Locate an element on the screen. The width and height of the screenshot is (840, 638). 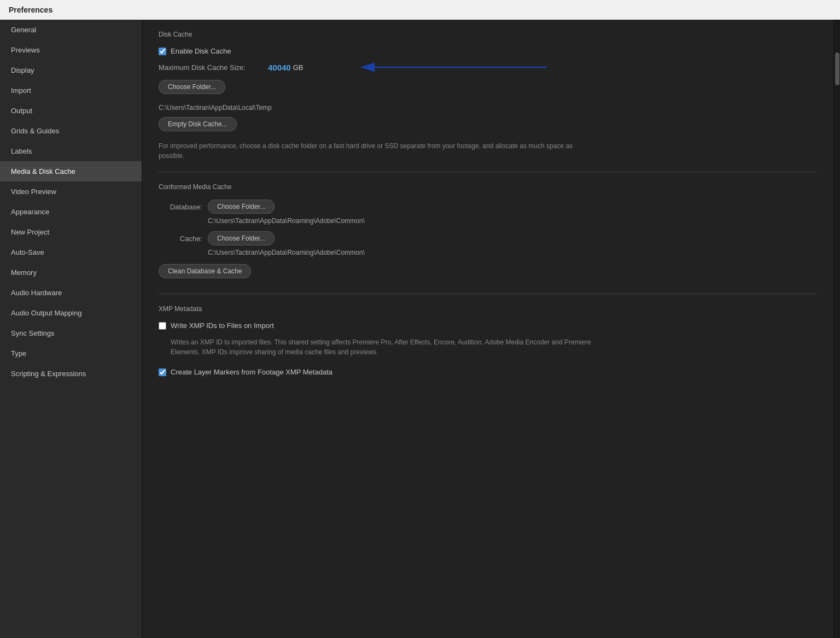
choose-folder-cache-button: Choose Folder... is located at coordinates (241, 238).